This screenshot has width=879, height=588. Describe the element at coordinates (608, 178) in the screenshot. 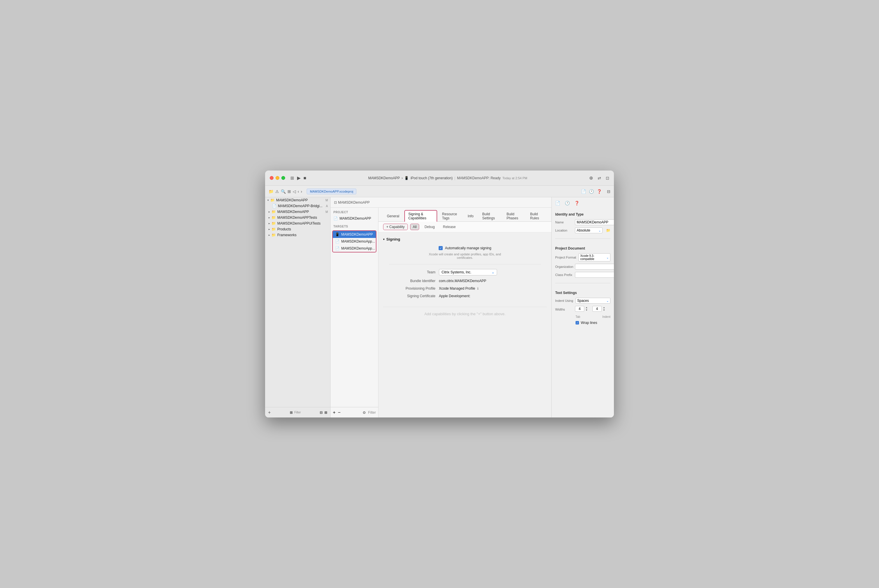

I see `panel-toggle-icon: ⊡` at that location.